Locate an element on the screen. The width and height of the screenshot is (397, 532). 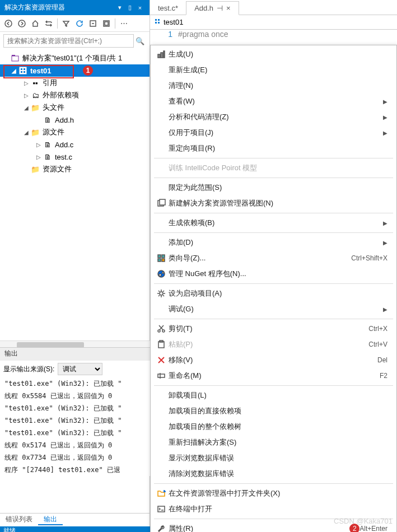
search-icon: 🔍 is located at coordinates (140, 41).